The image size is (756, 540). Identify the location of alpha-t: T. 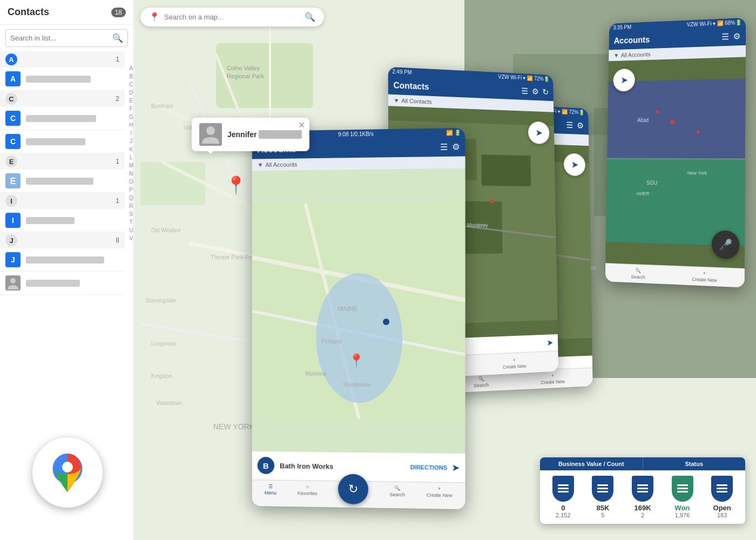
(131, 222).